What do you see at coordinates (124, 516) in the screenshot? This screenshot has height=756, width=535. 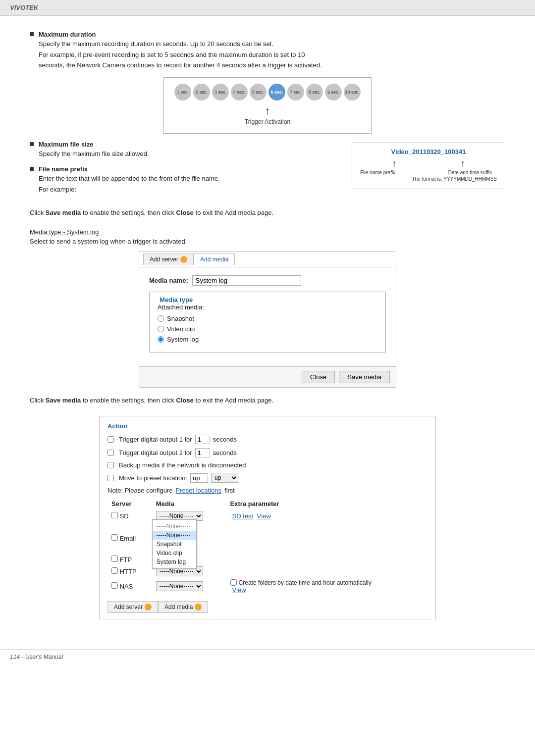 I see `sd-label: SD` at bounding box center [124, 516].